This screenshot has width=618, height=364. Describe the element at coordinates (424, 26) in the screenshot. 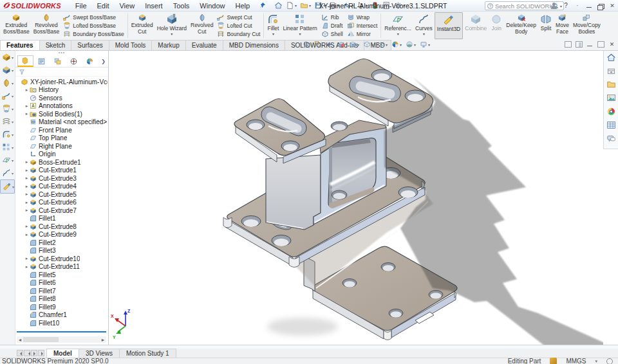

I see `ribbon-button: Curves ▾` at that location.